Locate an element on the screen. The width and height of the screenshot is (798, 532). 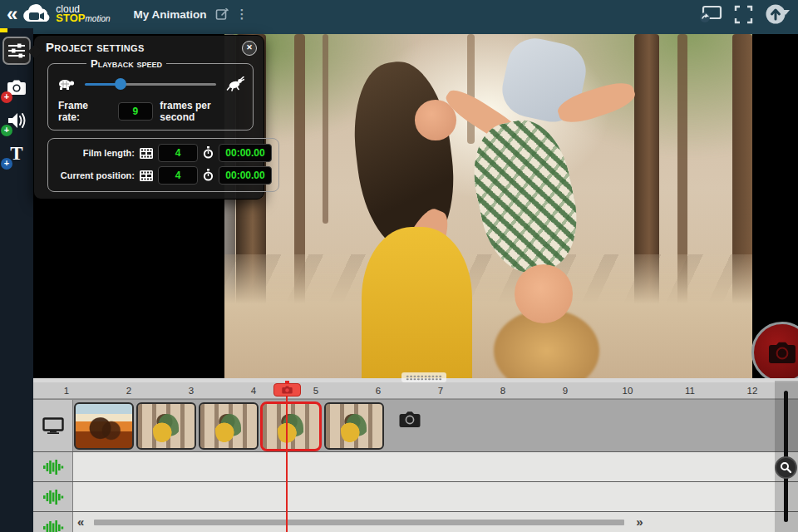
sidebar-item-project-settings is located at coordinates (17, 51).